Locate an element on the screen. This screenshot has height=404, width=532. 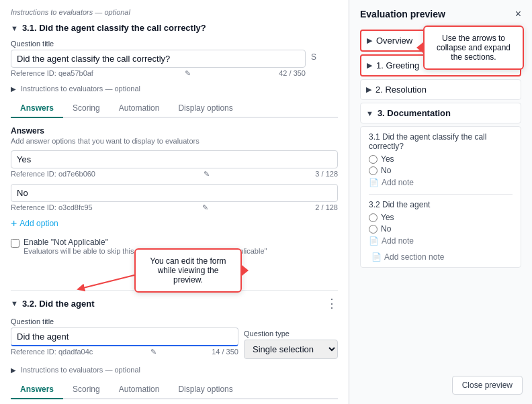
add-option-btn: + Add option is located at coordinates (175, 223).